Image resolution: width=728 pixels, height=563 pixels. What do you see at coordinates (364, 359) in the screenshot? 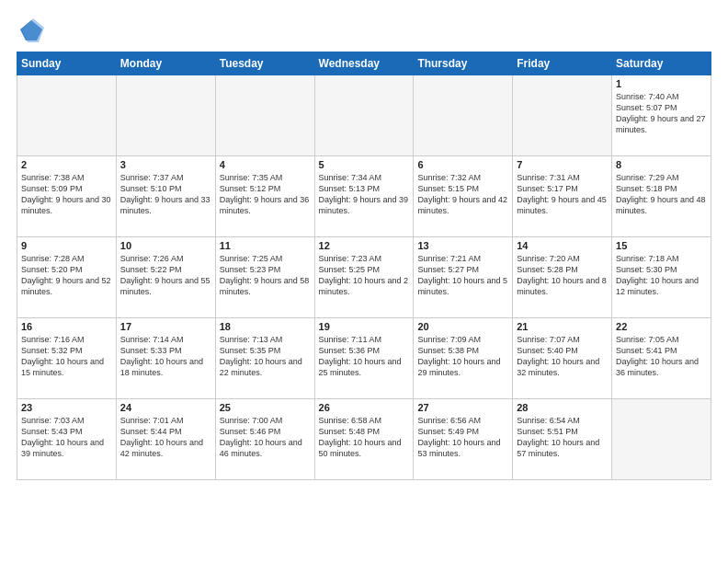
I see `calendar-cell: 19Sunrise: 7:11 AM Sunset: 5:36 PM Dayli…` at bounding box center [364, 359].